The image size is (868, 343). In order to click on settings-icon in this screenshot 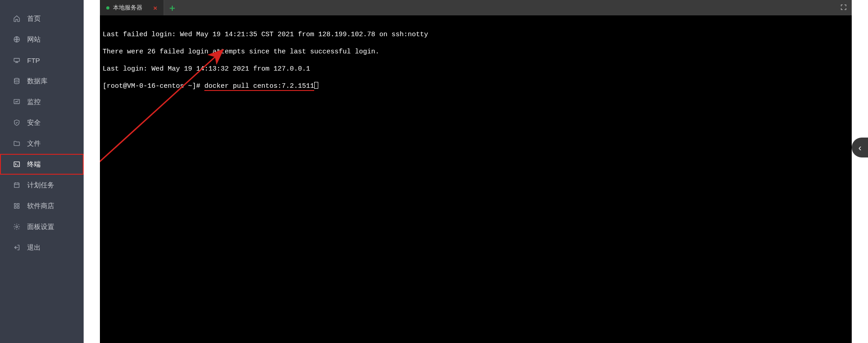, I will do `click(17, 227)`.